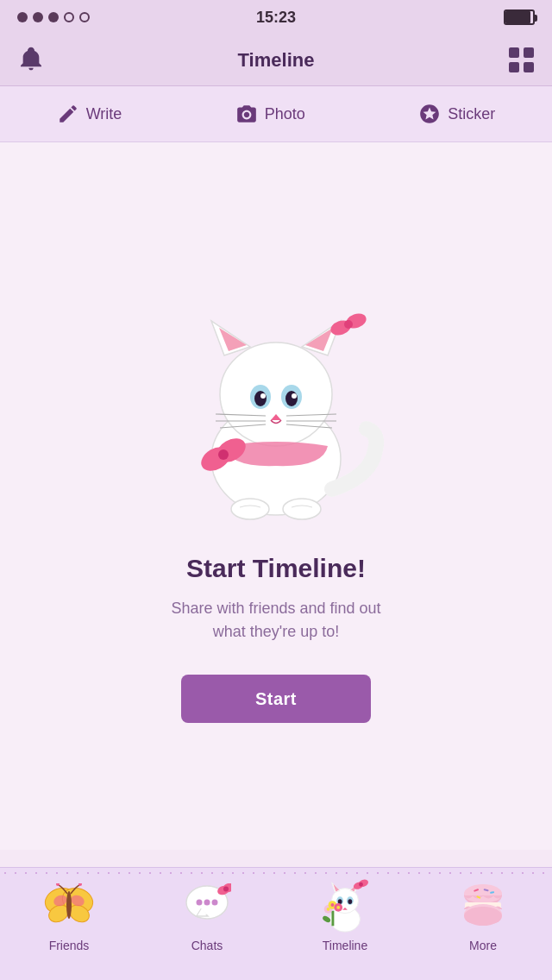  What do you see at coordinates (345, 914) in the screenshot?
I see `nav-item-timeline: Timeline` at bounding box center [345, 914].